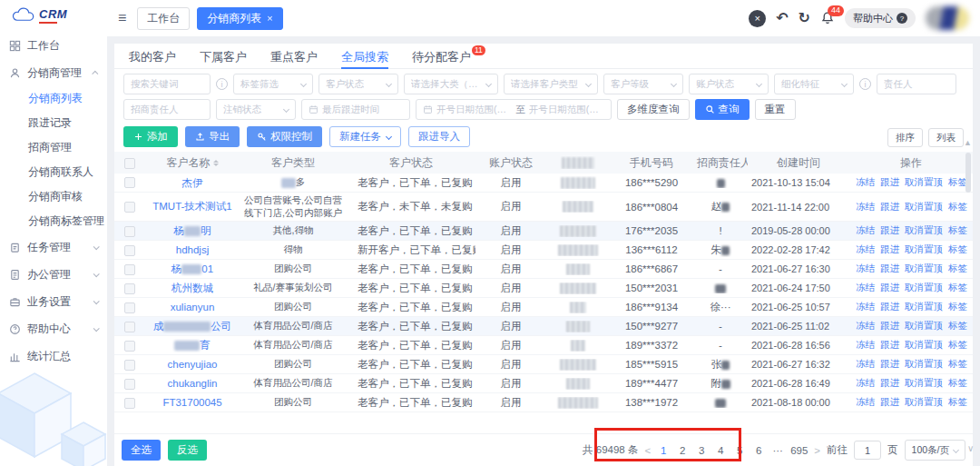  What do you see at coordinates (759, 451) in the screenshot?
I see `page-number-6: 6` at bounding box center [759, 451].